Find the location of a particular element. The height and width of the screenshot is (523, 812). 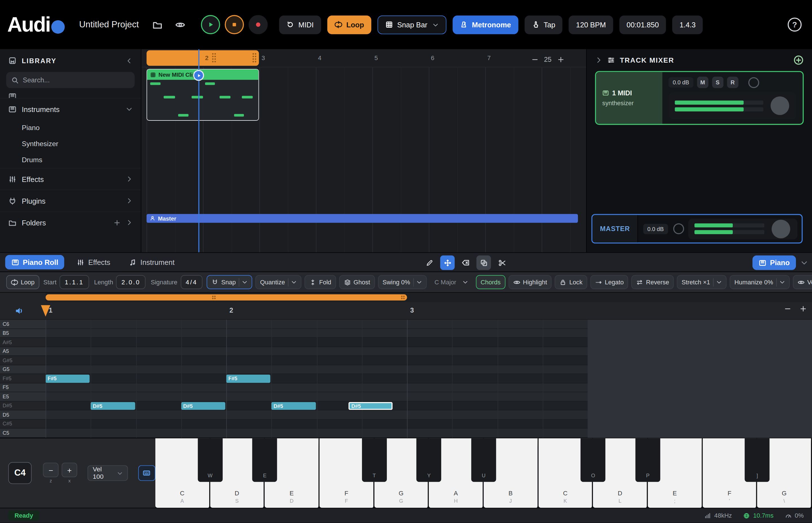

library-section-effects: Effects is located at coordinates (71, 179).